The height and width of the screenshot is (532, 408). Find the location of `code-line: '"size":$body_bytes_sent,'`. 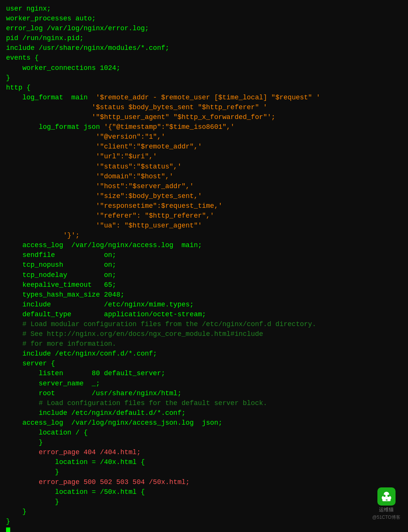

code-line: '"size":$body_bytes_sent,' is located at coordinates (204, 196).